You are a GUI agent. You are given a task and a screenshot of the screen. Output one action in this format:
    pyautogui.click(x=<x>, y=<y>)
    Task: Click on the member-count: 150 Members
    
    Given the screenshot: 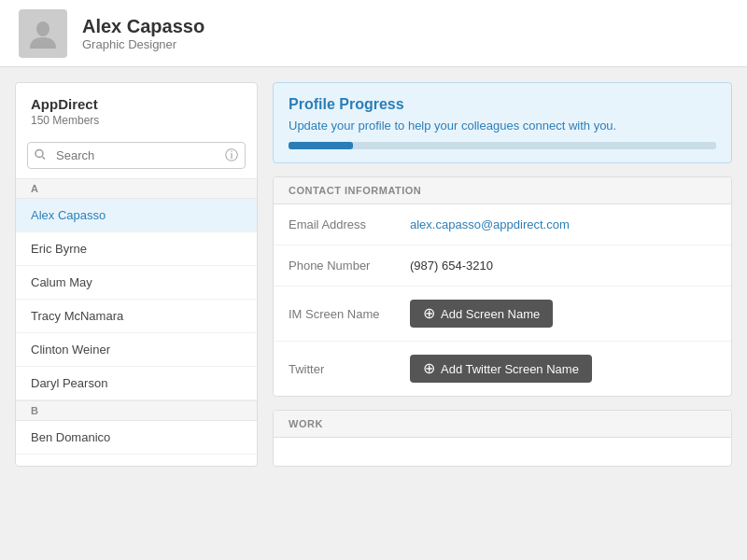 What is the action you would take?
    pyautogui.click(x=136, y=120)
    